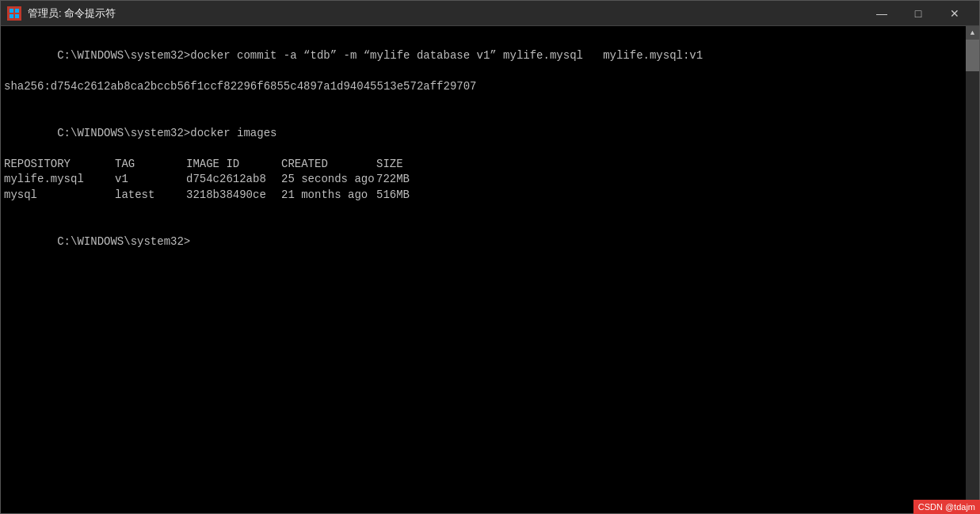 This screenshot has height=514, width=980. I want to click on line-1: C:\WINDOWS\system32>docker commit -a “td…, so click(483, 55).